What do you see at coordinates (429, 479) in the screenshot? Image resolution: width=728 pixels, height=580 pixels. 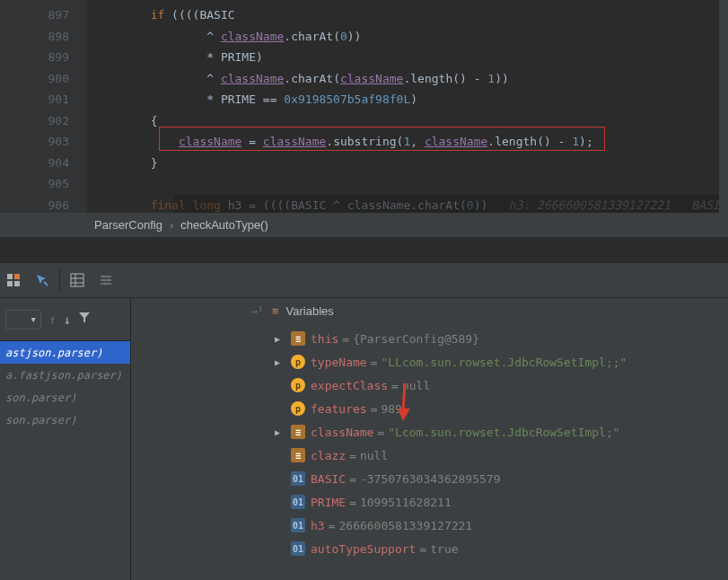 I see `var-row-BASIC: 01BASIC=-3750763034362895579` at bounding box center [429, 479].